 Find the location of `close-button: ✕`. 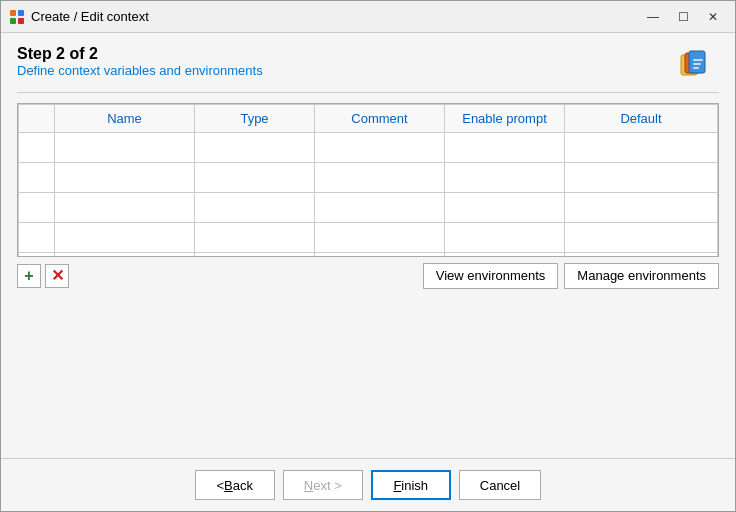

close-button: ✕ is located at coordinates (713, 17).